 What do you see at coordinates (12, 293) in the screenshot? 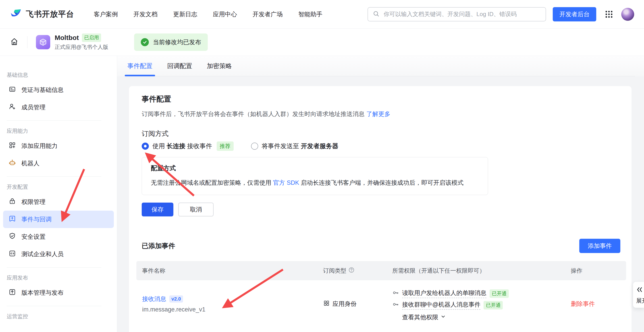
I see `release-upload-icon` at bounding box center [12, 293].